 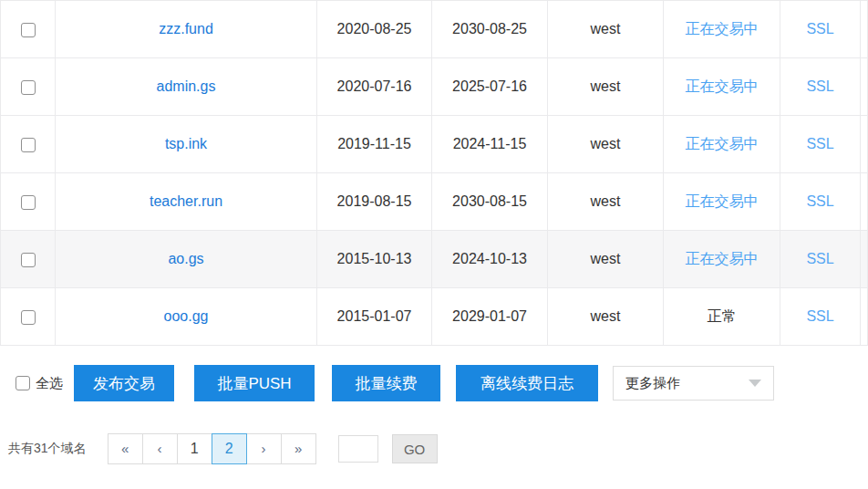 What do you see at coordinates (434, 29) in the screenshot?
I see `table-row: zzz.fund 2020-08-25 2030-08-25 west 正在交易…` at bounding box center [434, 29].